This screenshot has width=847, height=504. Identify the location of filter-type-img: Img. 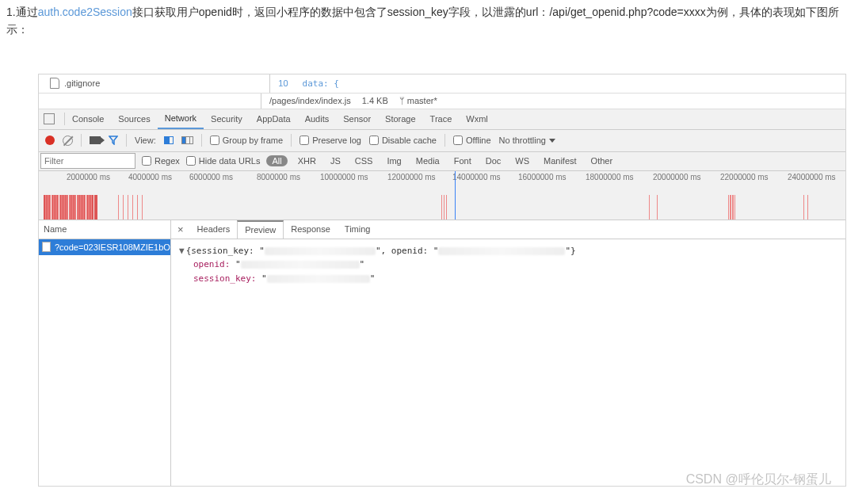
(394, 161).